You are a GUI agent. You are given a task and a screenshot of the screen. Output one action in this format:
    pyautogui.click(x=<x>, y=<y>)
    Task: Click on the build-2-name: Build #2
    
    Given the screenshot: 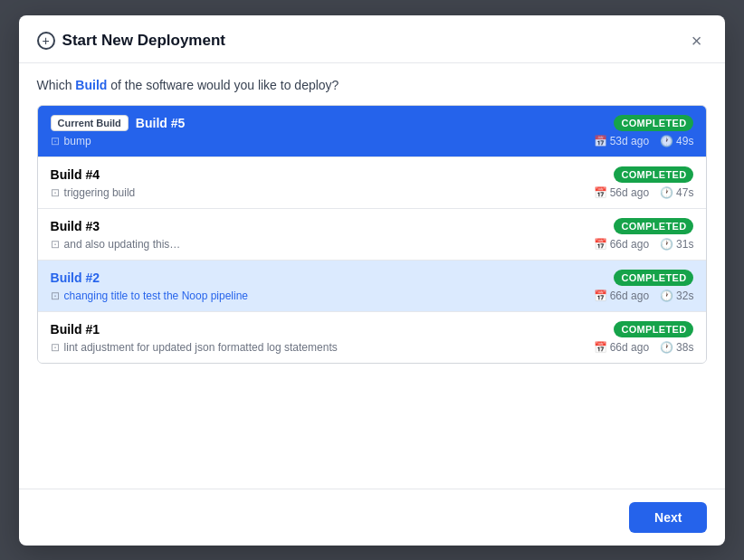 What is the action you would take?
    pyautogui.click(x=75, y=278)
    